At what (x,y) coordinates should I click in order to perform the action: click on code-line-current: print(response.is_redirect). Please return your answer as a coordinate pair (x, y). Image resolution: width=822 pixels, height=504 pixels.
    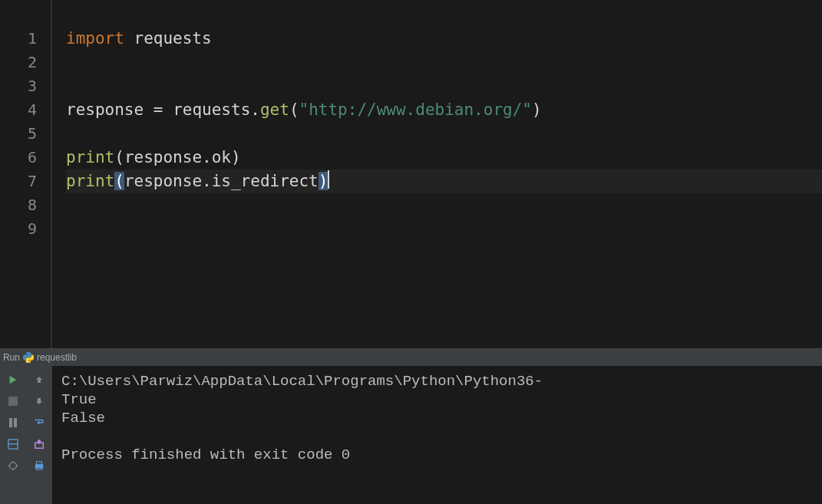
    Looking at the image, I should click on (444, 181).